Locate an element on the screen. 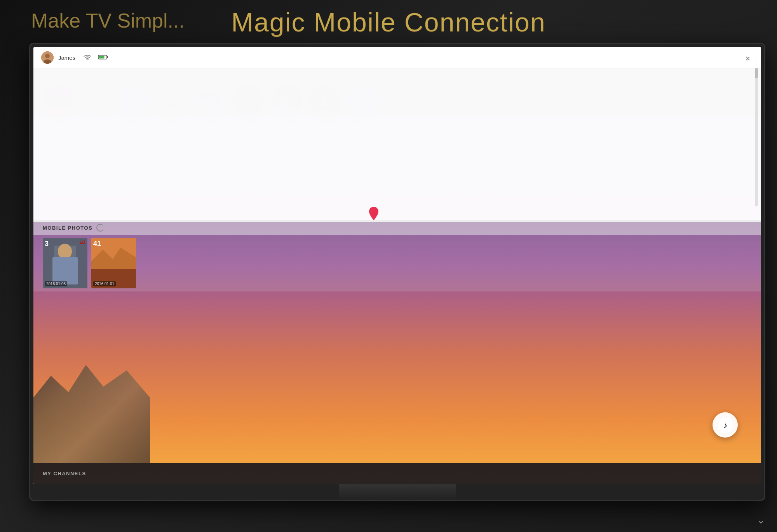 This screenshot has width=777, height=532. close-button: × is located at coordinates (748, 59).